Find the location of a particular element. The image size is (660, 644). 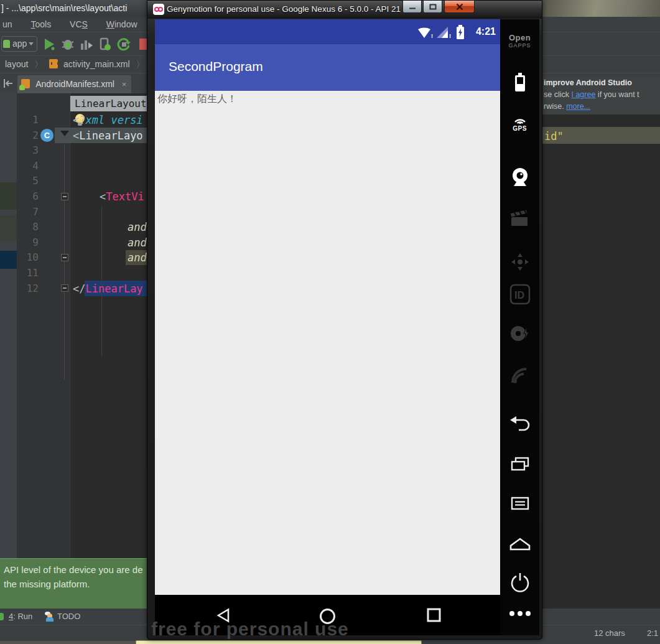

sidebar-menu-button is located at coordinates (520, 505).